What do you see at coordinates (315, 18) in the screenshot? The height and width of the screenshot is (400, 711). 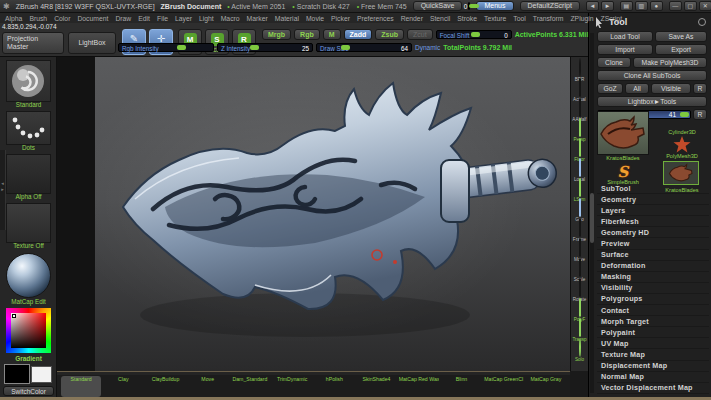 I see `menu-item: Movie` at bounding box center [315, 18].